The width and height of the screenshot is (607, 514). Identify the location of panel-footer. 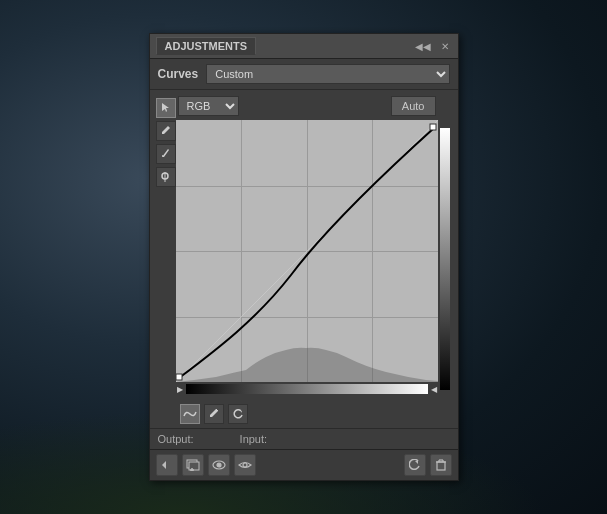
(304, 464).